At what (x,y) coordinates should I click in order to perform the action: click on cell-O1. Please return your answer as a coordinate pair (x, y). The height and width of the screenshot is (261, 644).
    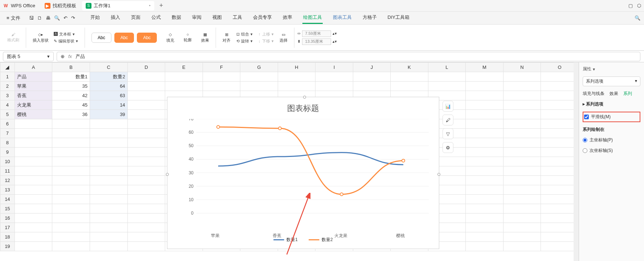
    Looking at the image, I should click on (560, 77).